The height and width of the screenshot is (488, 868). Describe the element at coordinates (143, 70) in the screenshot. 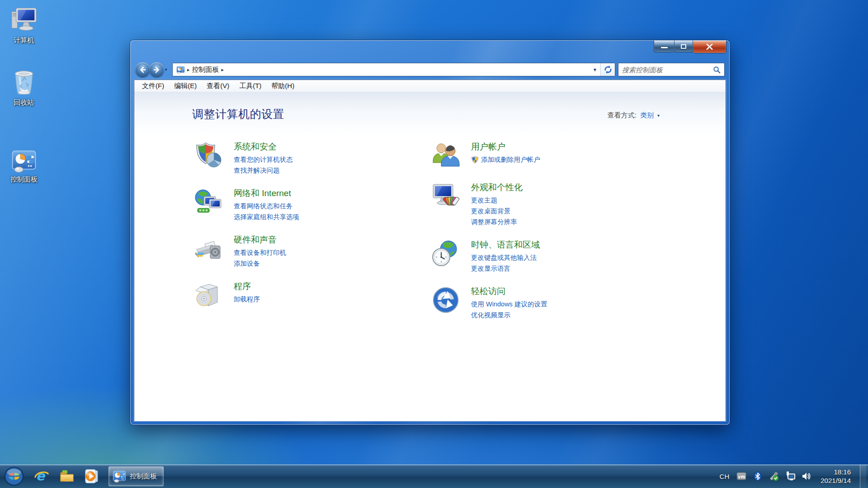

I see `back-button` at that location.